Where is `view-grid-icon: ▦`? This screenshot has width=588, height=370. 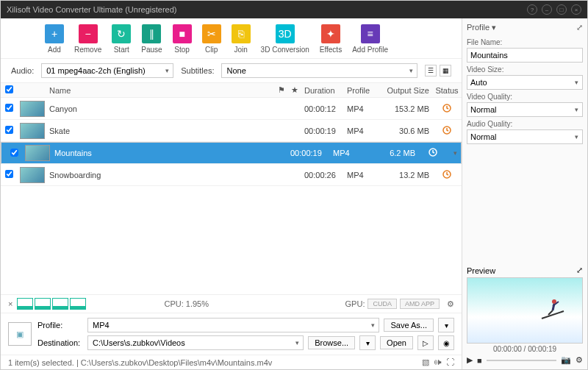
view-grid-icon: ▦ is located at coordinates (445, 71).